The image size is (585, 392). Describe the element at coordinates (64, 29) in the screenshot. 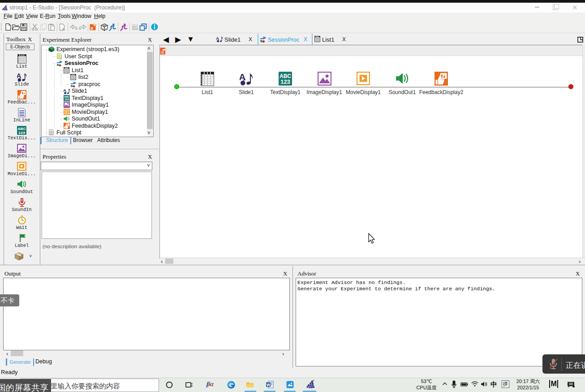

I see `svg-text: x` at that location.